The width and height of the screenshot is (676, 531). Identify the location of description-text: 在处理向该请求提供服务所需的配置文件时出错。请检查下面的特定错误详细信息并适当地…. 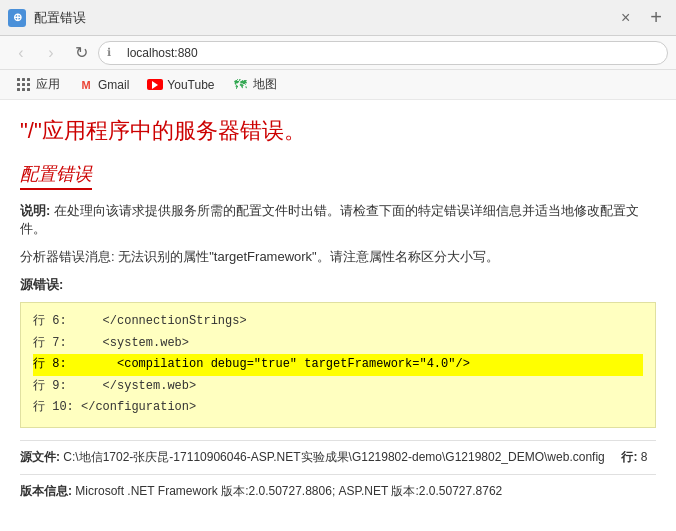
(330, 220).